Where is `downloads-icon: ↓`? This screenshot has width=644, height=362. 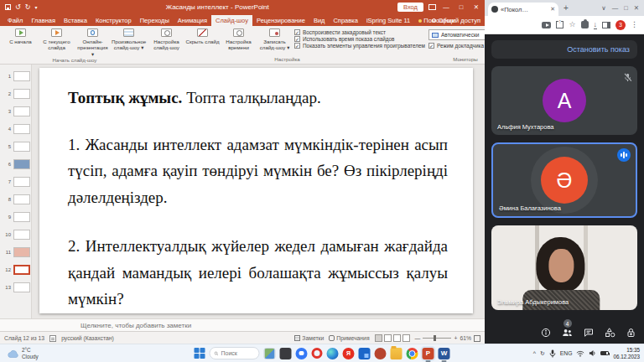
downloads-icon: ↓ is located at coordinates (595, 25).